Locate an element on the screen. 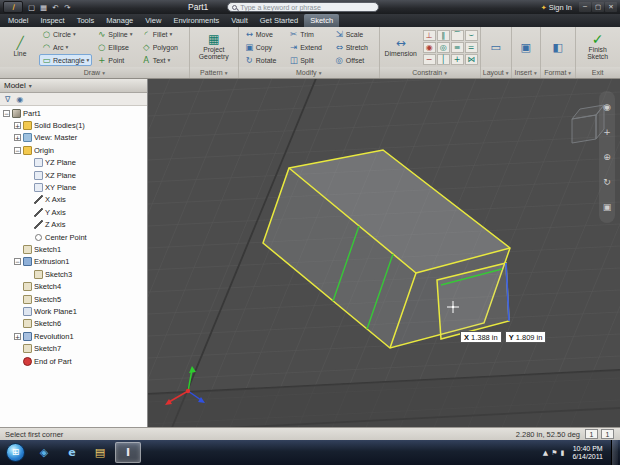 This screenshot has width=620, height=465. button-copy: ▣ Copy ▾ is located at coordinates (263, 47).